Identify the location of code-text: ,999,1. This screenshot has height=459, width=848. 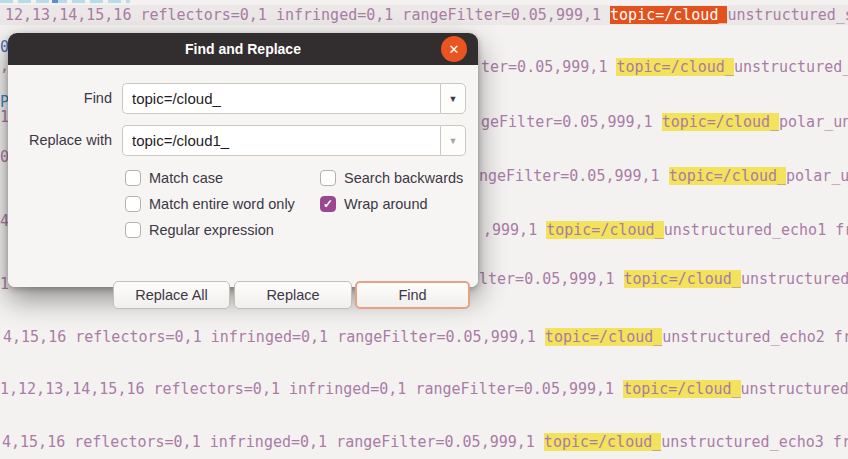
(514, 230).